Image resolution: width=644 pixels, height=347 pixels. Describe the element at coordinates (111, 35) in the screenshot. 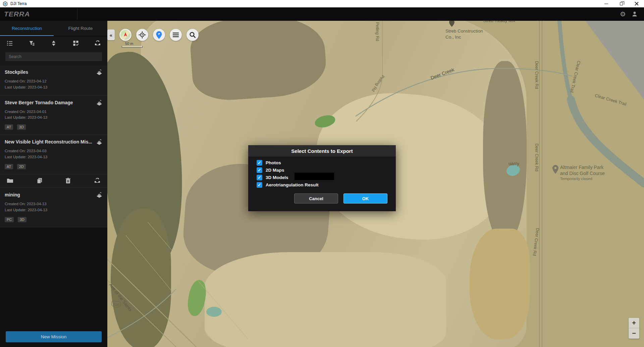

I see `collapse-panel-button: «` at that location.